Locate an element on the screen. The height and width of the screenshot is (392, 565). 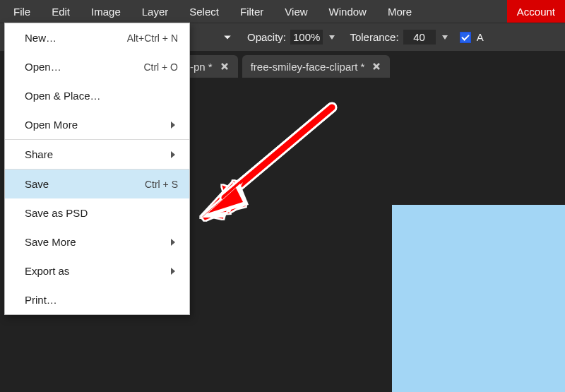
menu-image: Image is located at coordinates (106, 11).